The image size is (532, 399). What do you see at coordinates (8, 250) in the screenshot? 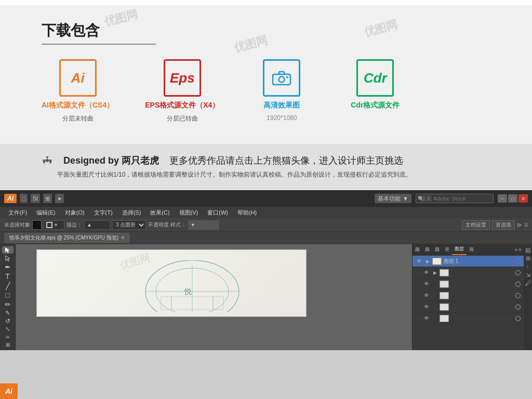
I see `selection-tool` at bounding box center [8, 250].